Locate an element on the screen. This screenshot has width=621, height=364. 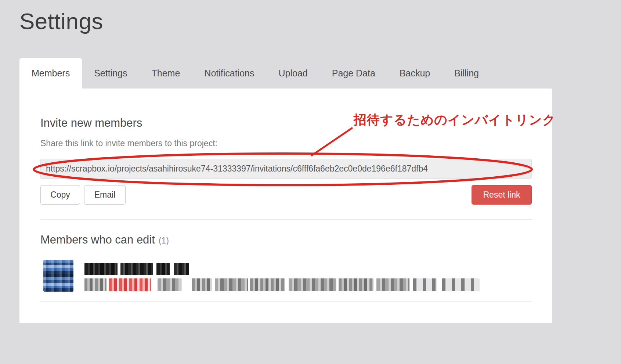
members-count-badge: (1) is located at coordinates (164, 241).